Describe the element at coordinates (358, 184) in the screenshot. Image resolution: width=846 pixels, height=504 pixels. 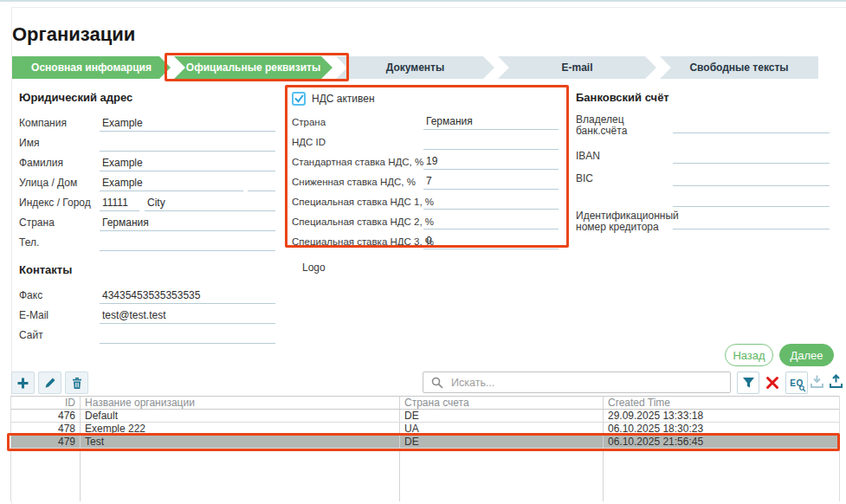
I see `vat-reduced-label: Сниженная ставка НДС, %` at that location.